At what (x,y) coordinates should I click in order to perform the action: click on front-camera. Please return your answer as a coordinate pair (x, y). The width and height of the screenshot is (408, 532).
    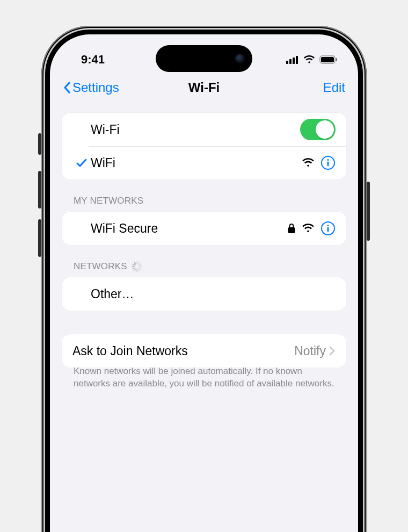
    Looking at the image, I should click on (240, 59).